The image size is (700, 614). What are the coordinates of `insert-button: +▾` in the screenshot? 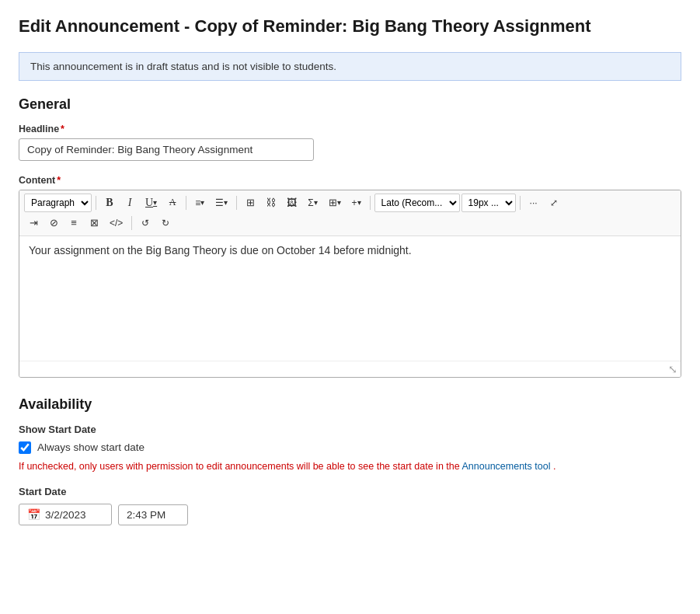 It's located at (357, 203).